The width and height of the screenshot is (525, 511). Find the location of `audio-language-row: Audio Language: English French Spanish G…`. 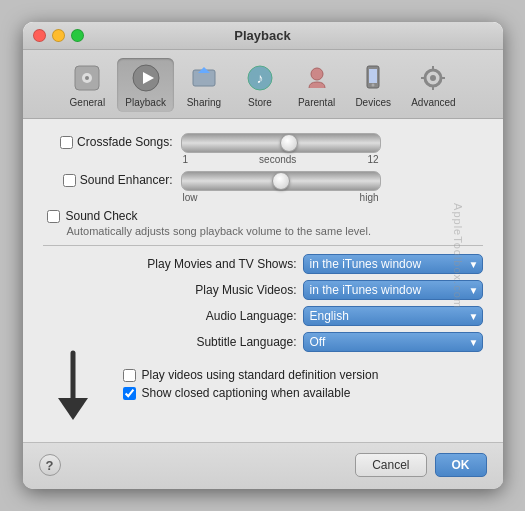

audio-language-row: Audio Language: English French Spanish G… is located at coordinates (263, 316).